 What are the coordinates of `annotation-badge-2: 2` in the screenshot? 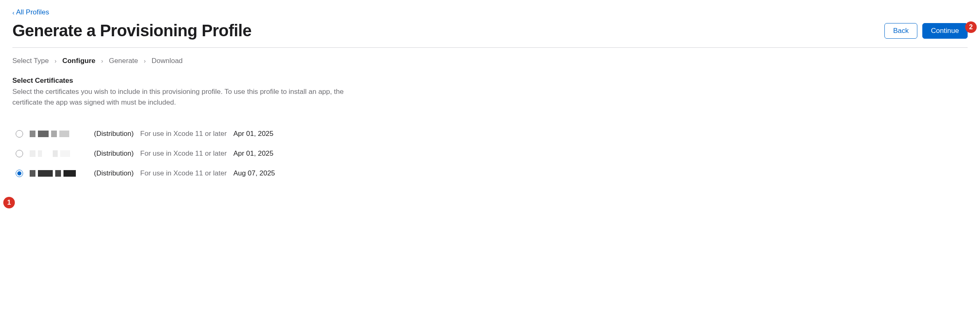 It's located at (971, 27).